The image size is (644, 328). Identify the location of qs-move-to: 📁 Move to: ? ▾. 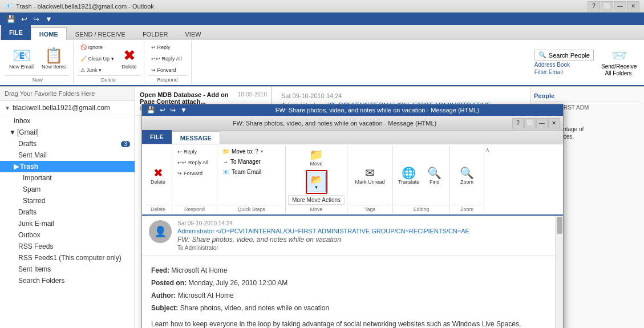
(251, 152).